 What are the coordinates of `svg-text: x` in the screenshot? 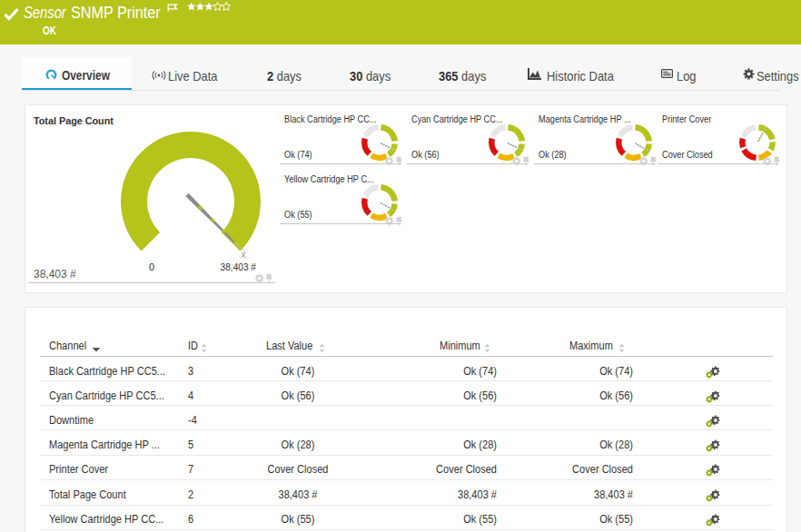 It's located at (243, 254).